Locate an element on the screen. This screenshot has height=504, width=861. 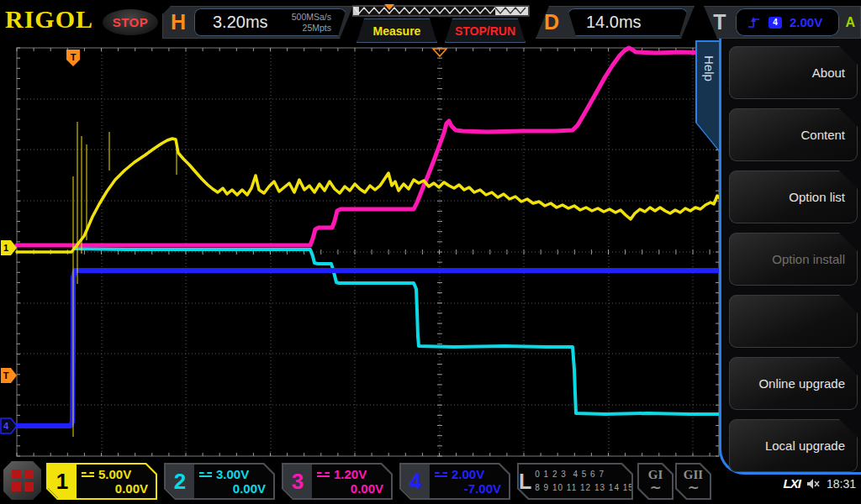
channel-1-scale: 5.00V is located at coordinates (114, 474).